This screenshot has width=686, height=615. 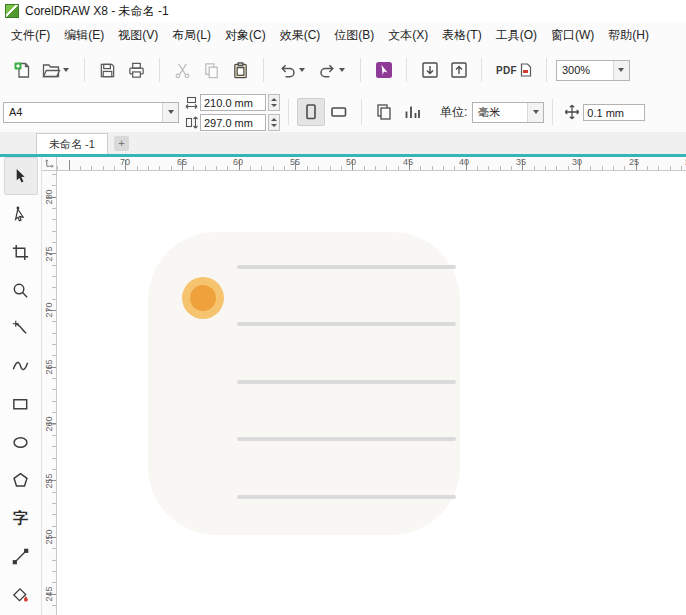 I want to click on hruler-label: 70, so click(x=125, y=162).